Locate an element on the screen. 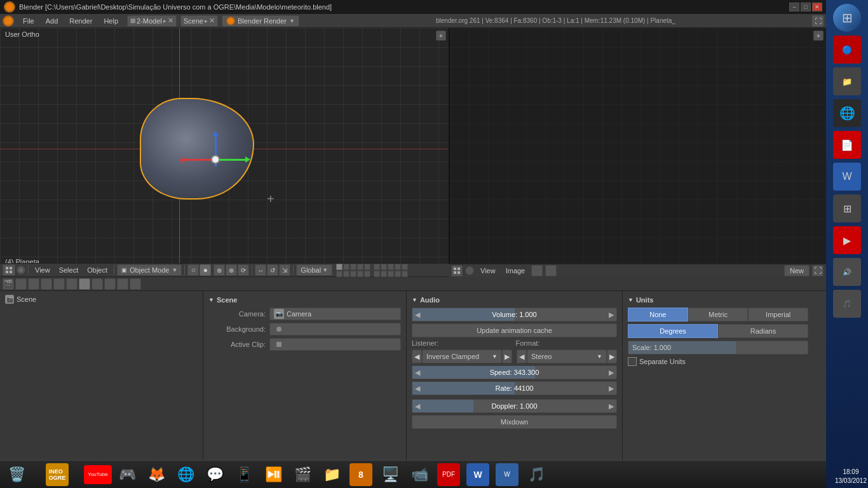 The width and height of the screenshot is (868, 488). taskbar-player: 🎬 is located at coordinates (302, 475).